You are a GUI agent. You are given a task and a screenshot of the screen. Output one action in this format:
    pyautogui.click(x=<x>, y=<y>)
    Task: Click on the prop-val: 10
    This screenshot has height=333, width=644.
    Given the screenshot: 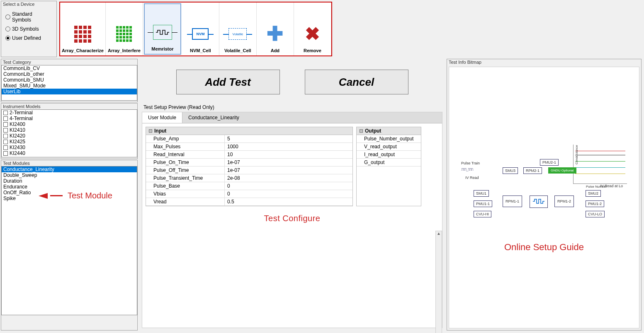 What is the action you would take?
    pyautogui.click(x=277, y=154)
    